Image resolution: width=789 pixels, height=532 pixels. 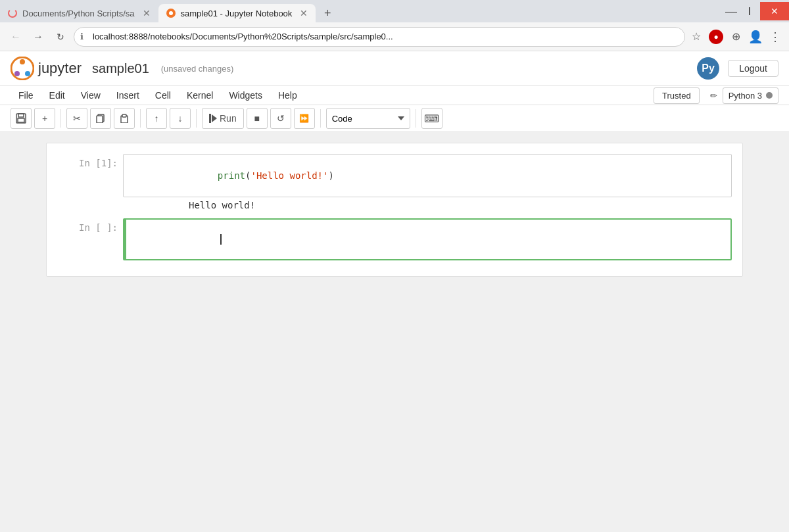 I want to click on menu-kernel: Kernel, so click(x=200, y=95).